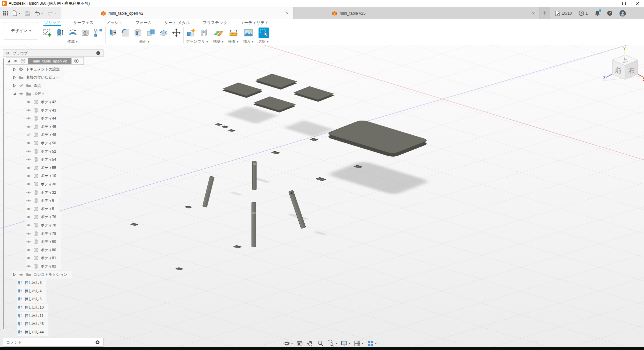 This screenshot has height=350, width=644. I want to click on new-component-icon, so click(191, 33).